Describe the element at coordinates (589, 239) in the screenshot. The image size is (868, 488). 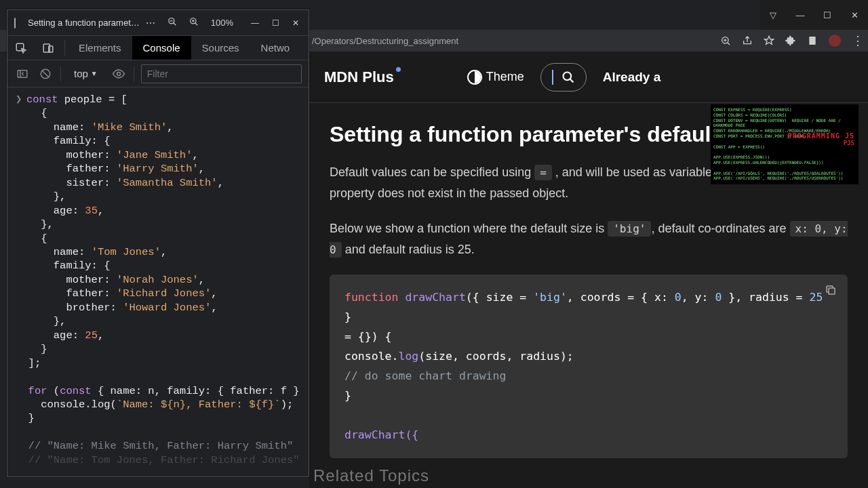
I see `article-paragraph-2: Below we show a function where the defau…` at that location.